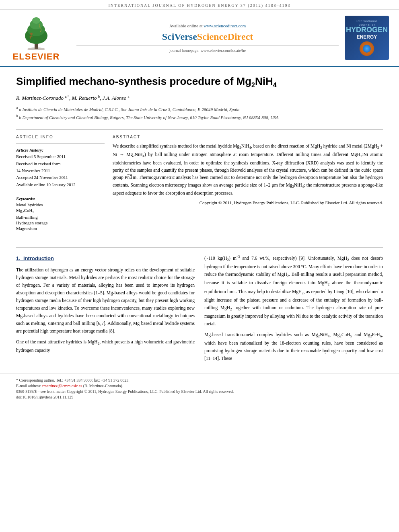  I want to click on revised-date: 14 November 2011, so click(60, 170).